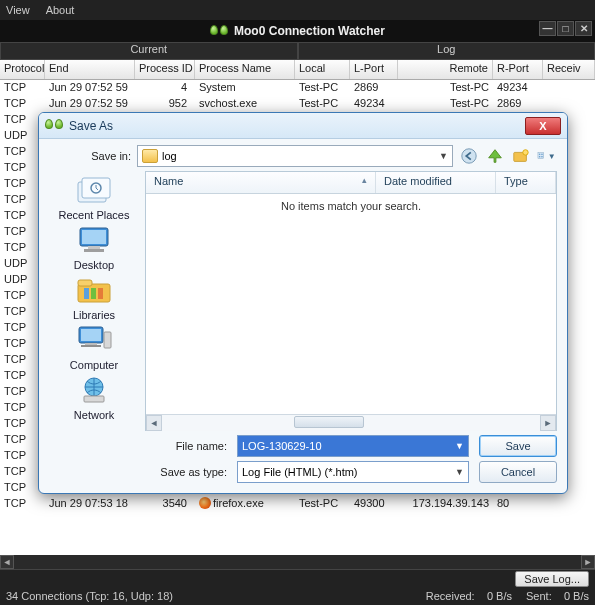 The image size is (595, 605). I want to click on up-icon, so click(495, 156).